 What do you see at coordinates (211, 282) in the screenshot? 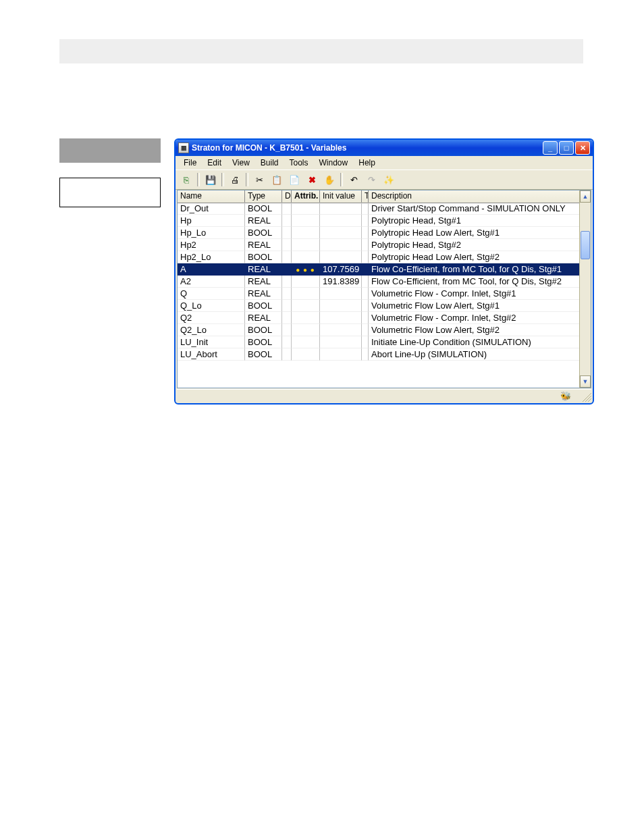
I see `cell-name: A2` at bounding box center [211, 282].